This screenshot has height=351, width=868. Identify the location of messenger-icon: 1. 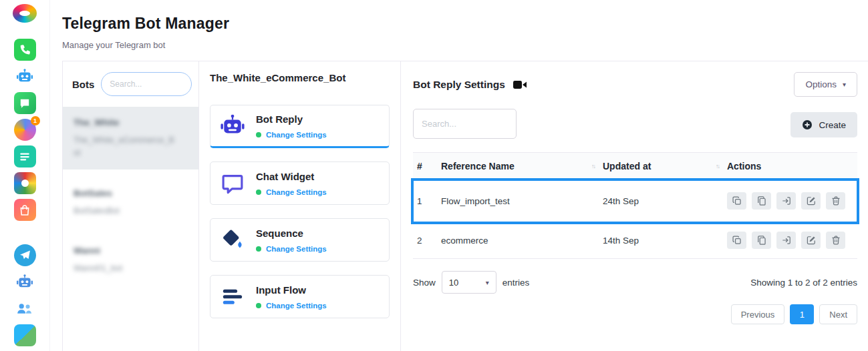
(25, 129).